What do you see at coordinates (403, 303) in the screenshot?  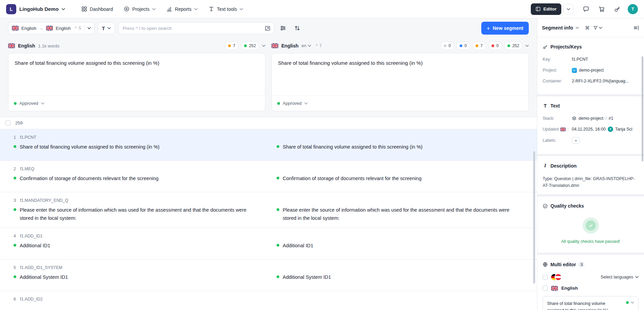 I see `segment-target-cell` at bounding box center [403, 303].